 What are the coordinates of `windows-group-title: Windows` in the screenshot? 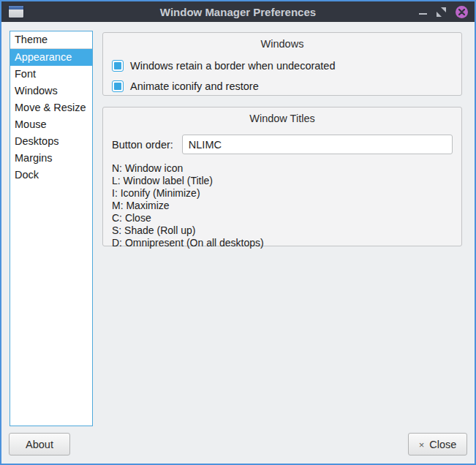 It's located at (282, 44).